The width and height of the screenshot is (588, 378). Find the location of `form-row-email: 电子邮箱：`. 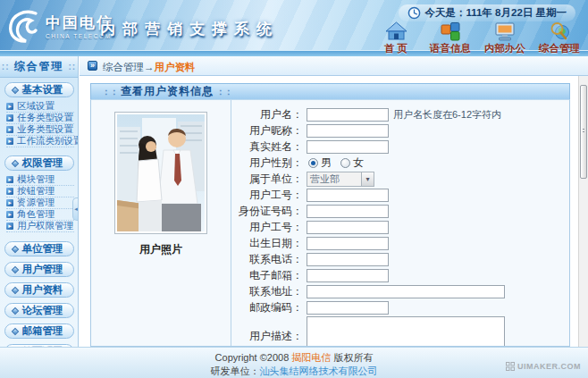

form-row-email: 电子邮箱： is located at coordinates (400, 275).